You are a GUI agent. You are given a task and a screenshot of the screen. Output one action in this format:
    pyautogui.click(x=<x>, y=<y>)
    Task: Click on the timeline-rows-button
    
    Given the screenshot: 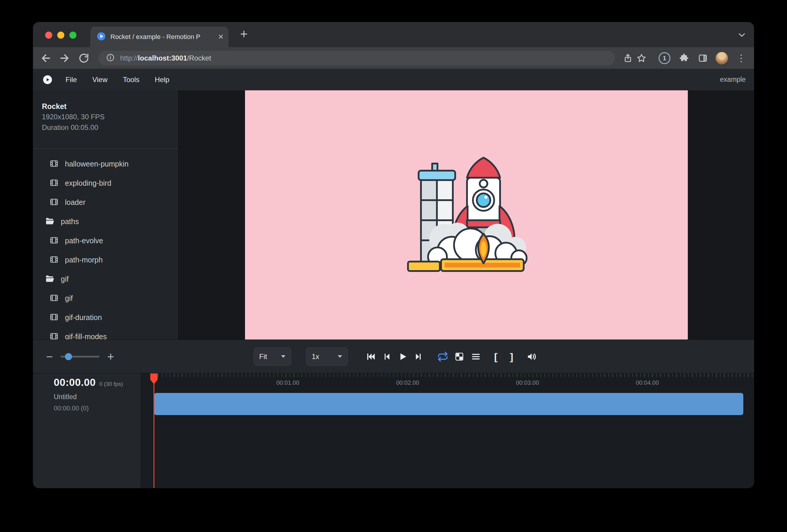 What is the action you would take?
    pyautogui.click(x=476, y=357)
    